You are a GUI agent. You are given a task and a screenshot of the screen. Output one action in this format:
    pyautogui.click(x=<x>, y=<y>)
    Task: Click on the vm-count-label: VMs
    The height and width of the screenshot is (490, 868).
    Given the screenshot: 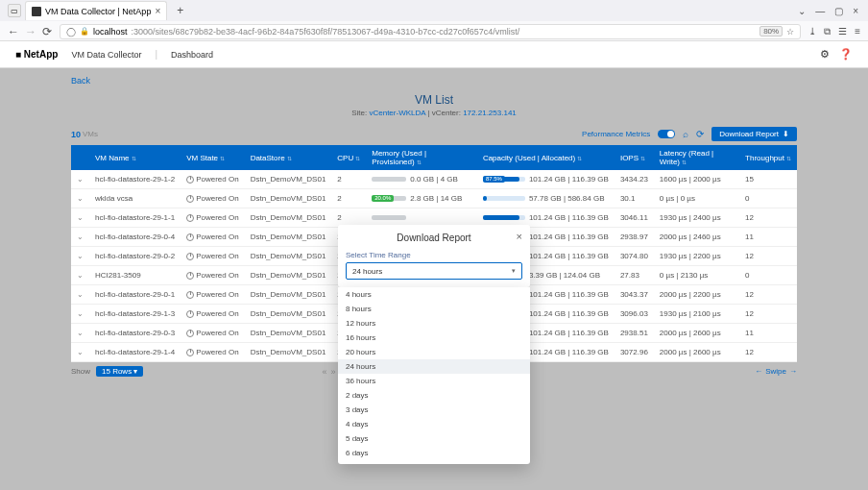 What is the action you would take?
    pyautogui.click(x=90, y=135)
    